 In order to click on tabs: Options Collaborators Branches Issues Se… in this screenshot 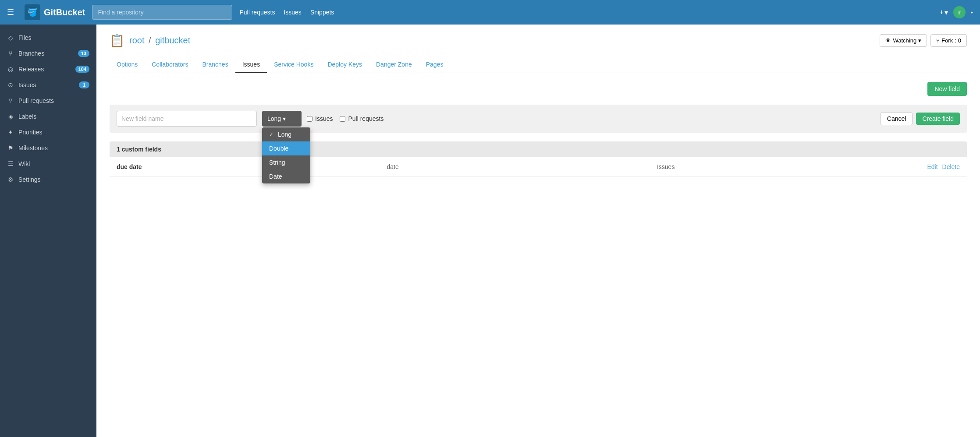, I will do `click(538, 65)`.